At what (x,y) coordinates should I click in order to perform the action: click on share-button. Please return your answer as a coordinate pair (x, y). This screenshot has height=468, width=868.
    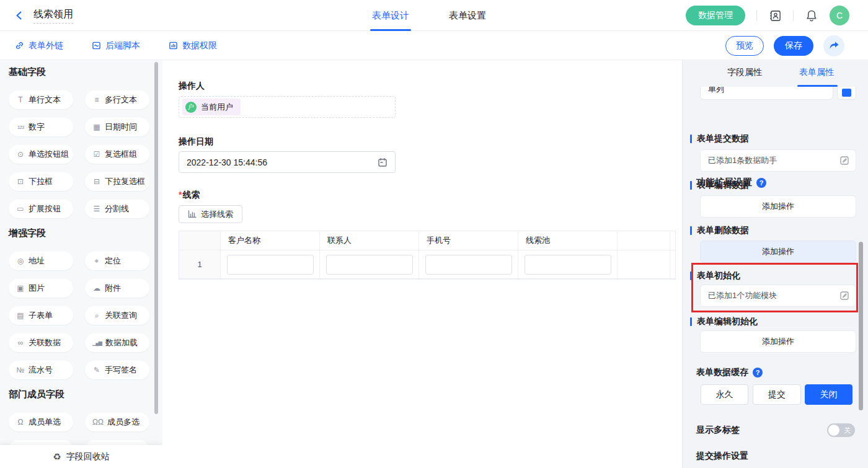
    Looking at the image, I should click on (834, 46).